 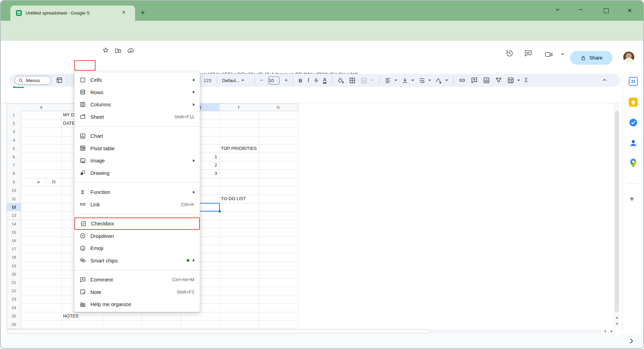 What do you see at coordinates (14, 274) in the screenshot?
I see `row-header-20: 20` at bounding box center [14, 274].